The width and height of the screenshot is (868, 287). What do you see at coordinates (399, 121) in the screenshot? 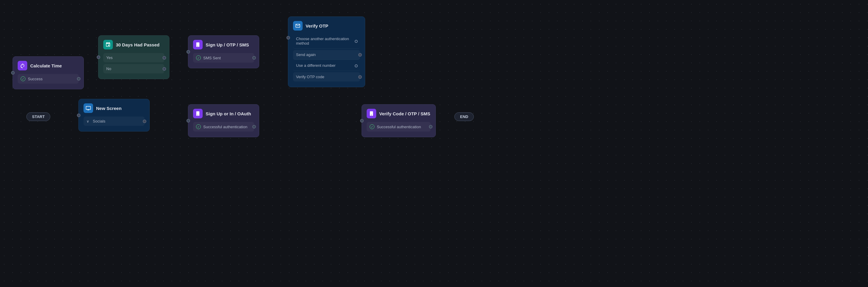
I see `verify-code-node: Verify Code / OTP / SMS ✓ Successful aut…` at bounding box center [399, 121].